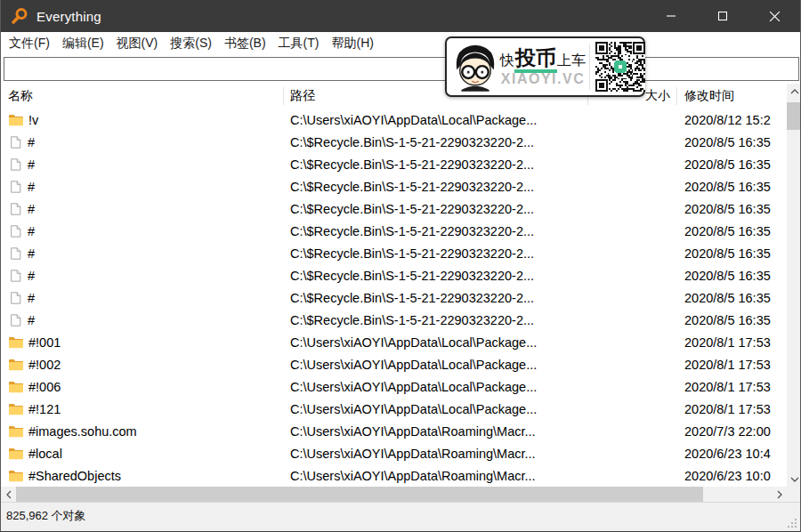 This screenshot has height=532, width=801. Describe the element at coordinates (794, 116) in the screenshot. I see `vertical-scroll-thumb` at that location.